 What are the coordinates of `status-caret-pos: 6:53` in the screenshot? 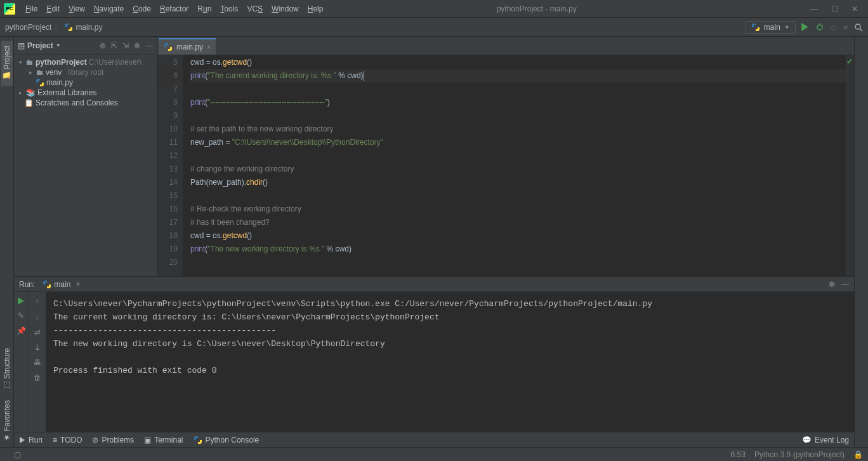 It's located at (739, 455).